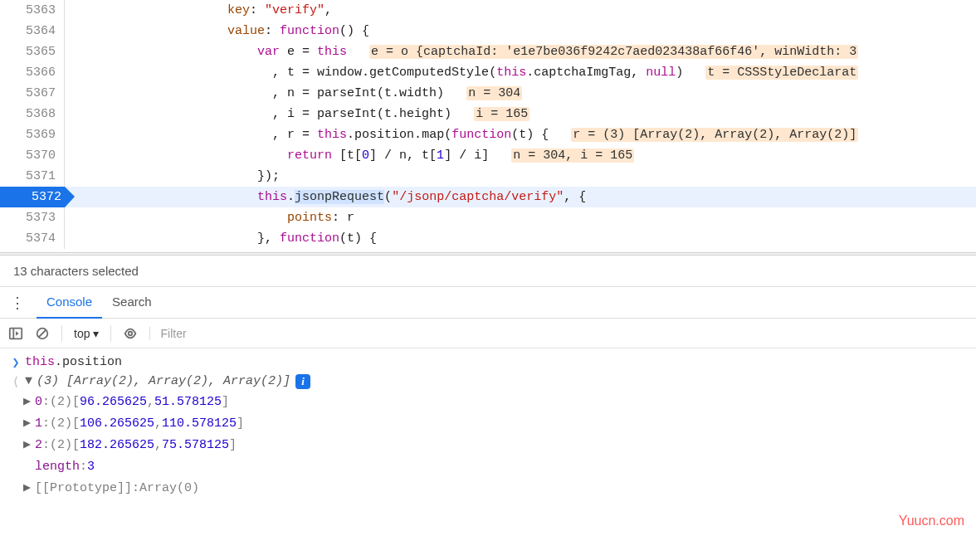 The height and width of the screenshot is (560, 976). I want to click on inline-value-hint: t = CSSStyleDeclarat, so click(782, 73).